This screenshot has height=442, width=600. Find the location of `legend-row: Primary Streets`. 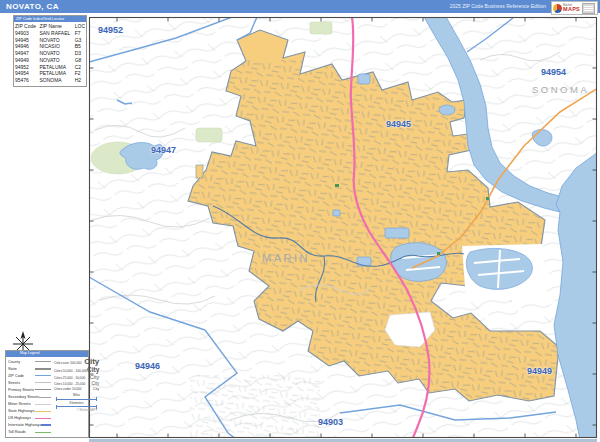

legend-row: Primary Streets is located at coordinates (30, 390).